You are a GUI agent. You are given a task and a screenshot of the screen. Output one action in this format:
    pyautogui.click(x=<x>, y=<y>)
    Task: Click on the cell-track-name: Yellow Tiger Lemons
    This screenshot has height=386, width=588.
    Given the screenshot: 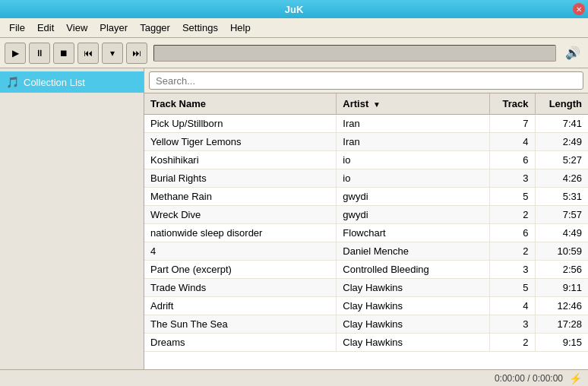 What is the action you would take?
    pyautogui.click(x=240, y=142)
    